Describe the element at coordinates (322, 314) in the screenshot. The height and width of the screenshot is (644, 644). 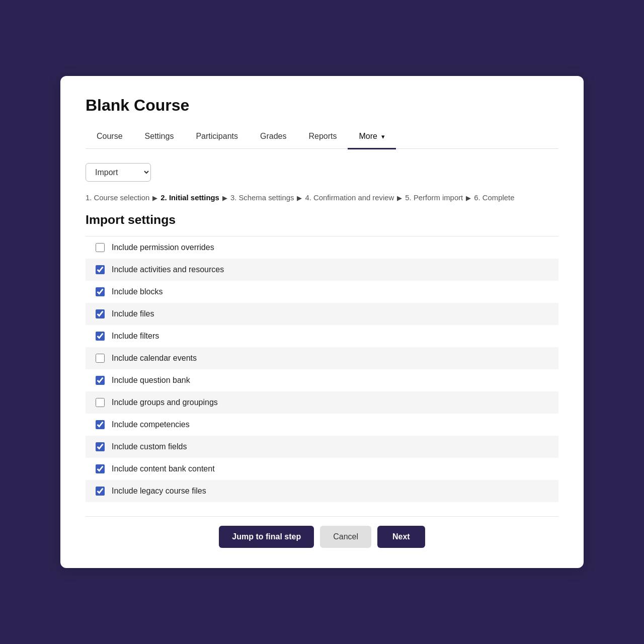
I see `setting-row: Include files` at that location.